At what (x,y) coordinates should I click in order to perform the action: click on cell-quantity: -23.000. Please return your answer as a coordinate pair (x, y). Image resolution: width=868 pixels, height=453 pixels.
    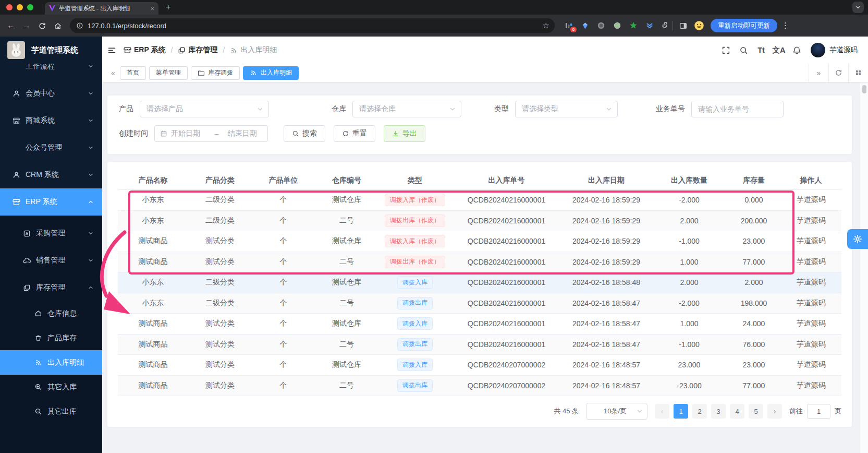
    Looking at the image, I should click on (689, 386).